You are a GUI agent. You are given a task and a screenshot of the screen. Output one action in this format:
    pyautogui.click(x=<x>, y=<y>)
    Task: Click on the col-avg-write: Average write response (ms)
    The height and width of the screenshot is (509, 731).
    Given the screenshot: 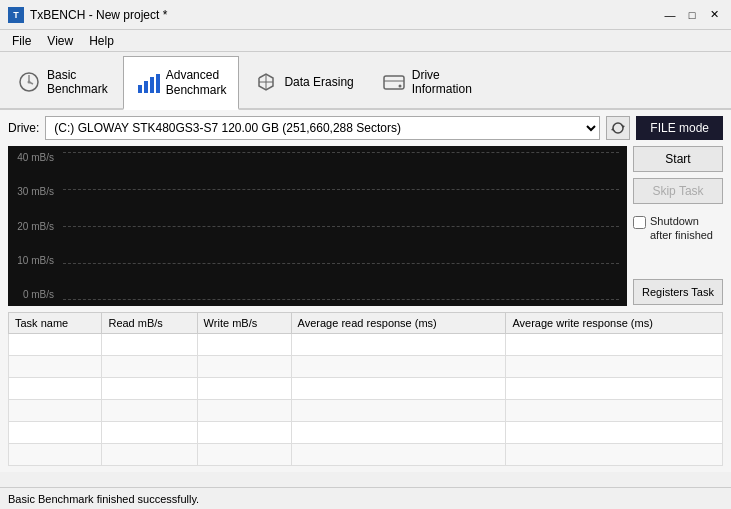 What is the action you would take?
    pyautogui.click(x=614, y=324)
    